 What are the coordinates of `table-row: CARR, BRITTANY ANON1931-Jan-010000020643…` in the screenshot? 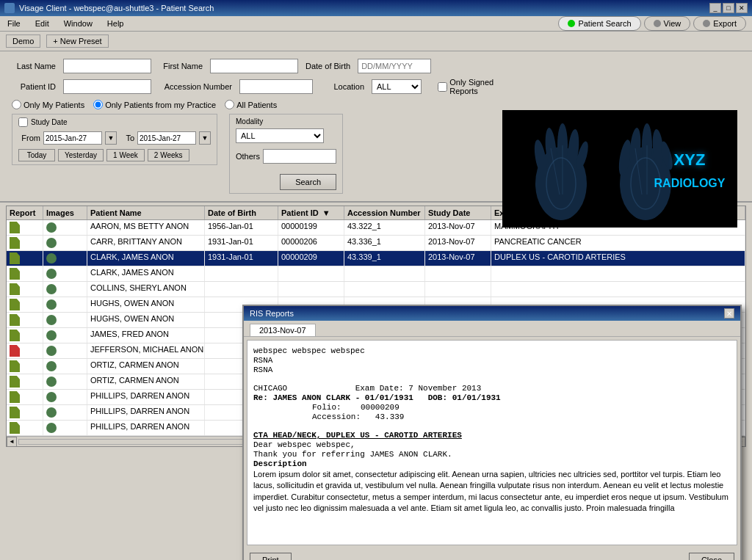 It's located at (376, 244).